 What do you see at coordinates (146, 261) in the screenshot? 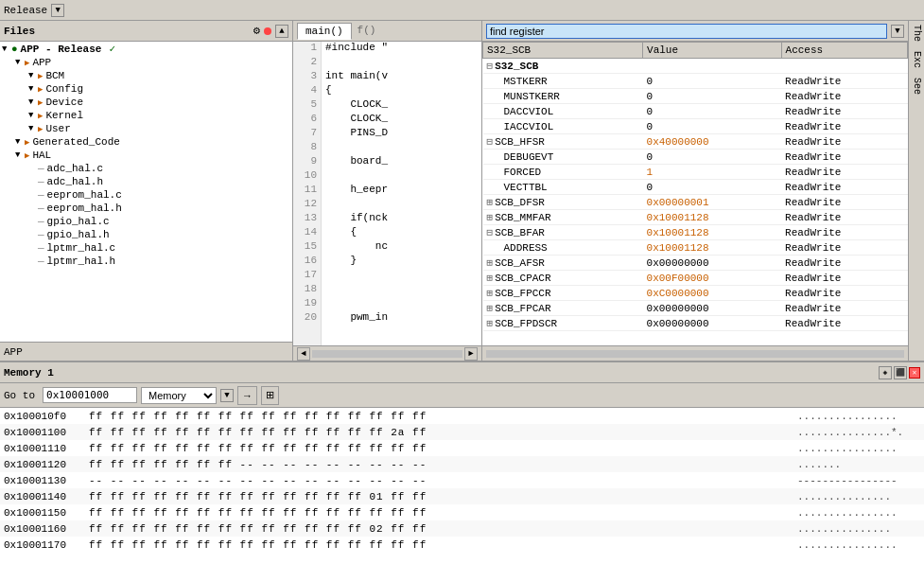
I see `tree-item: —lptmr_hal.h` at bounding box center [146, 261].